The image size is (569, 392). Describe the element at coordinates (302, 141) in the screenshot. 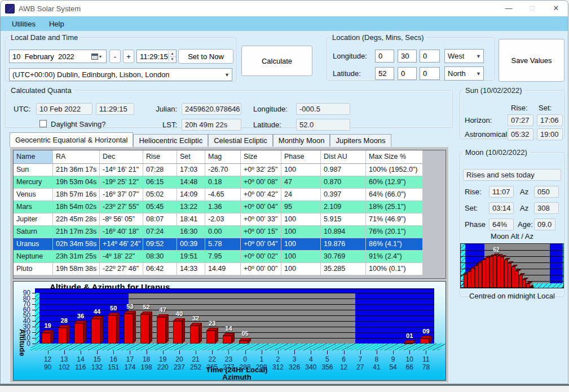

I see `tab-3: Monthly Moon` at that location.